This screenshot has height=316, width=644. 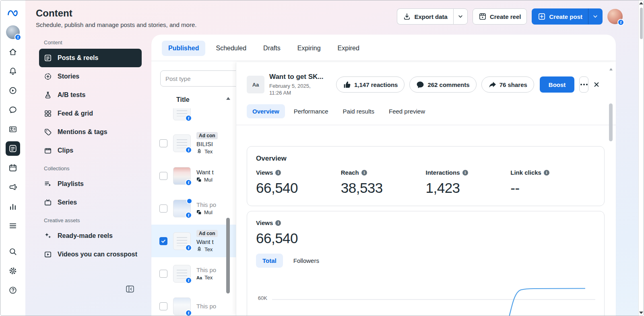 I want to click on sidebar-item-feed-grid: Feed & grid, so click(x=90, y=114).